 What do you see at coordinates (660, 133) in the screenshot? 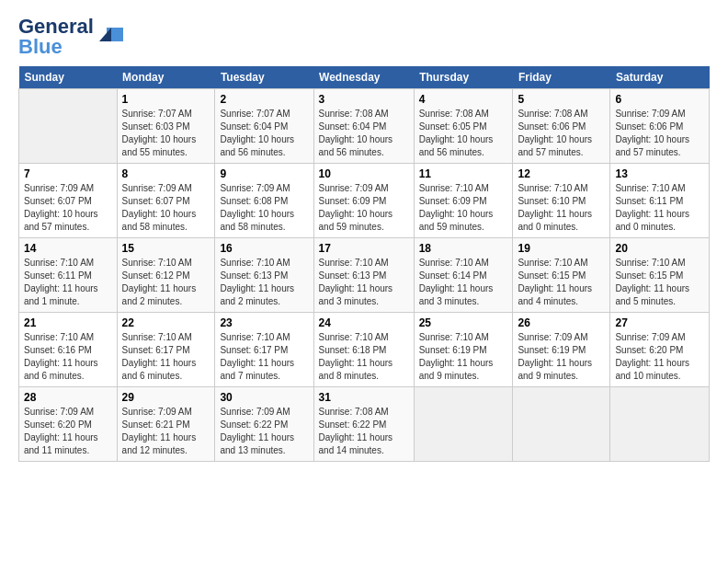
I see `day-info: Sunrise: 7:09 AMSunset: 6:06 PMDaylight:…` at bounding box center [660, 133].